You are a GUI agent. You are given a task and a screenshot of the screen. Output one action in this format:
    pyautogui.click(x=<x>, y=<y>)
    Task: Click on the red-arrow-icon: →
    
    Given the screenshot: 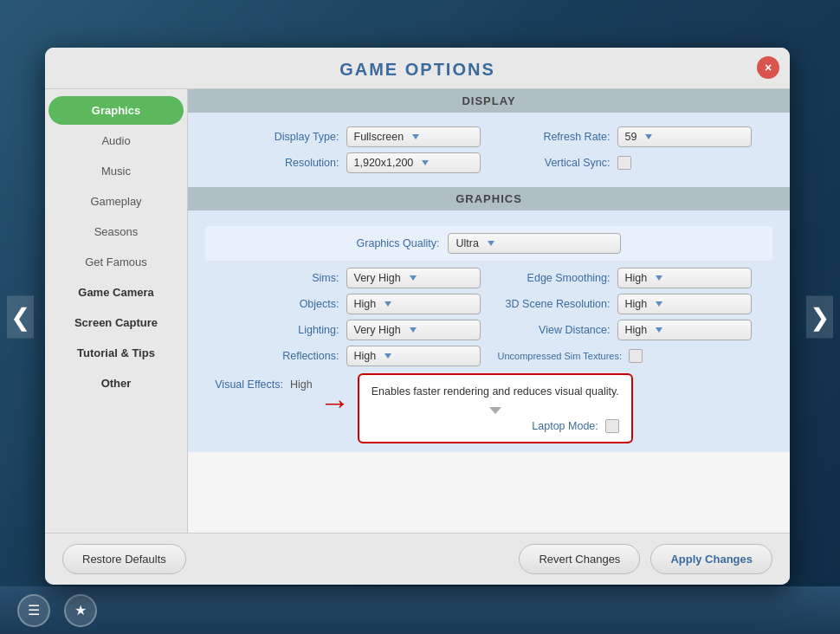 What is the action you would take?
    pyautogui.click(x=335, y=403)
    